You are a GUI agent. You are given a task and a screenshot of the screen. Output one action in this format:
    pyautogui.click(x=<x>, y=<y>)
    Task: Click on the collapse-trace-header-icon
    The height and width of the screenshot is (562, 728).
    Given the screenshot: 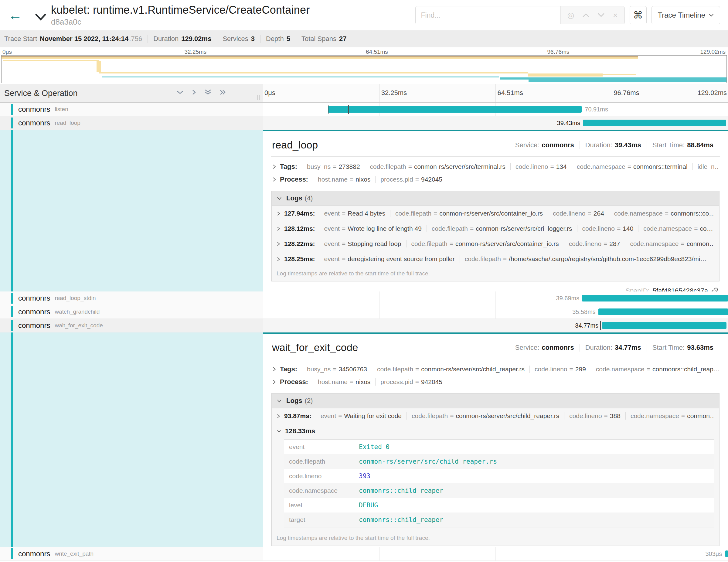 What is the action you would take?
    pyautogui.click(x=41, y=18)
    